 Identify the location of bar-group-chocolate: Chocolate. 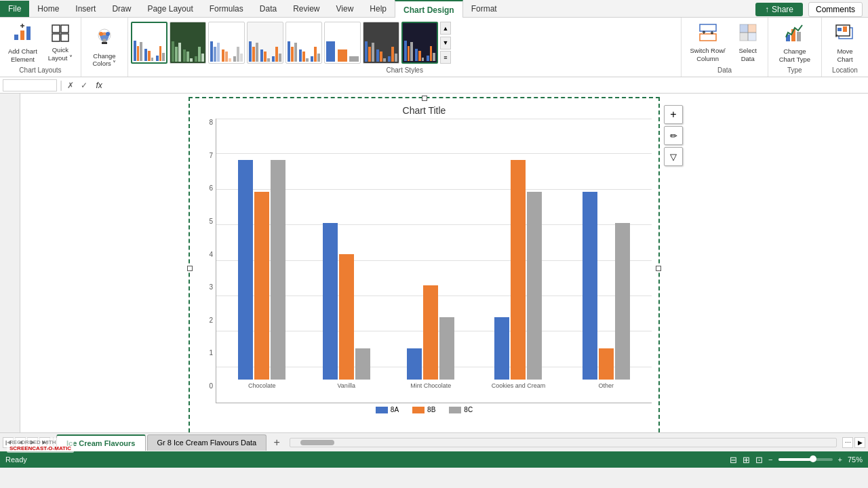
(262, 274).